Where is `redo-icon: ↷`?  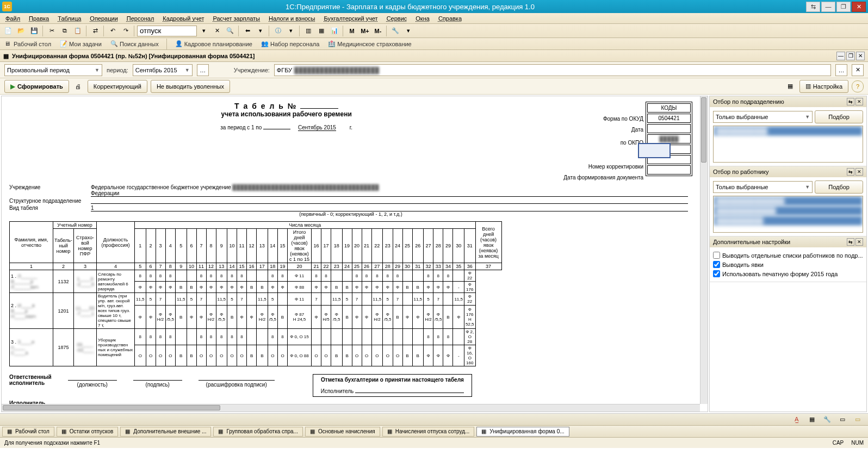 redo-icon: ↷ is located at coordinates (126, 31).